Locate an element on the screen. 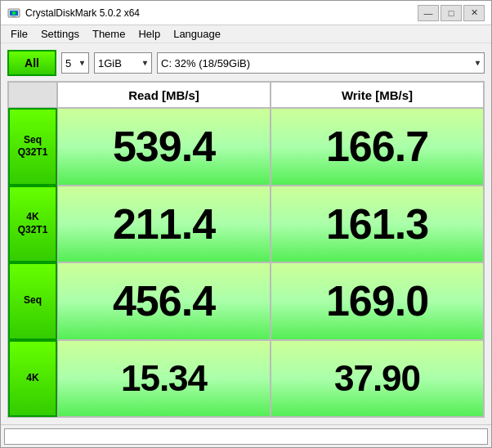 This screenshot has width=492, height=448. write-4k: 37.90 is located at coordinates (378, 379).